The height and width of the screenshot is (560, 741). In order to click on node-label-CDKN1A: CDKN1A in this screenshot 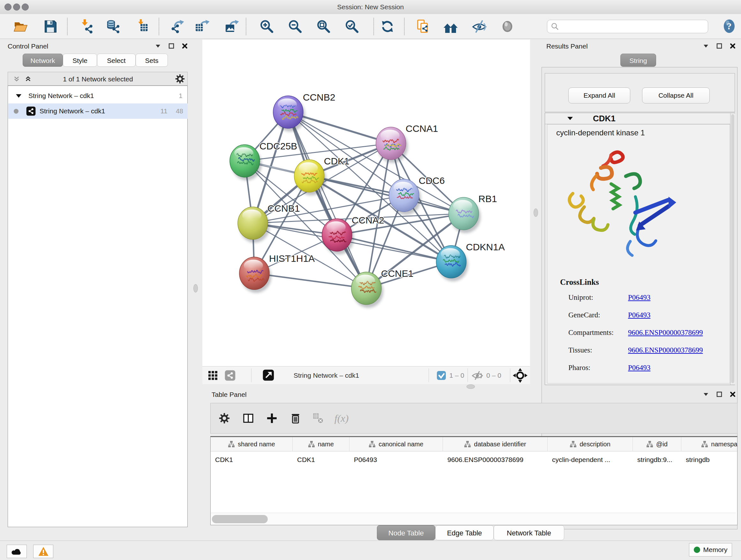, I will do `click(485, 247)`.